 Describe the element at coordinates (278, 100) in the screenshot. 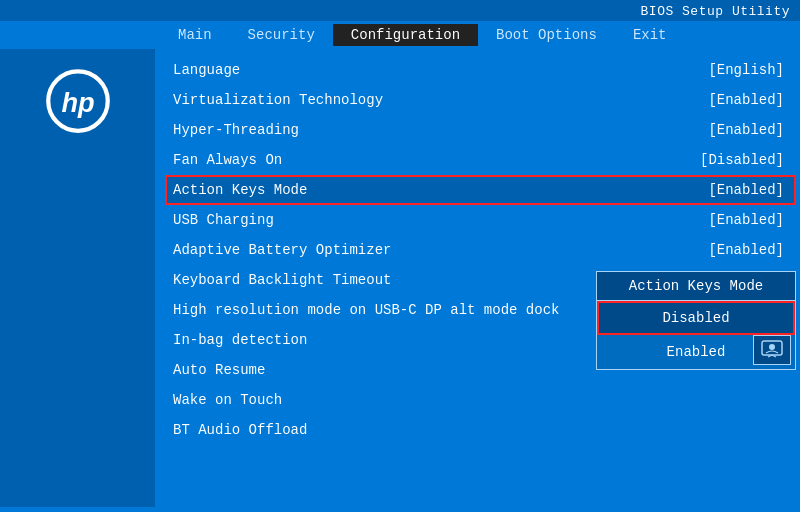

I see `setting-label-vt: Virtualization Technology` at that location.